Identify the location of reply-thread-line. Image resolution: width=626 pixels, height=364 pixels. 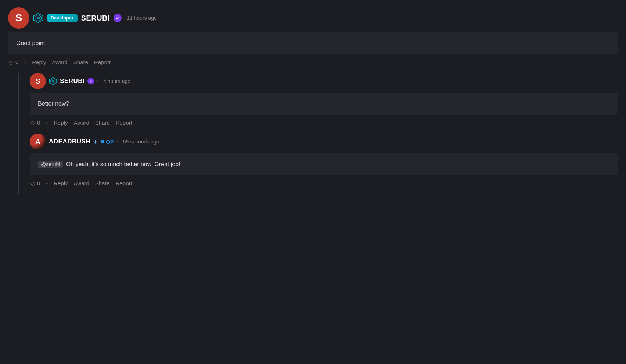
(19, 134).